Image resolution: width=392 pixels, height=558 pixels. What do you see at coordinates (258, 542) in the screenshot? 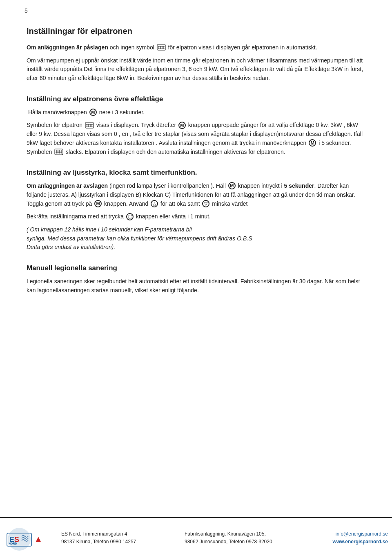
I see `factory-line2: 98062 Junosuando, Telefon 0978-32020` at bounding box center [258, 542].